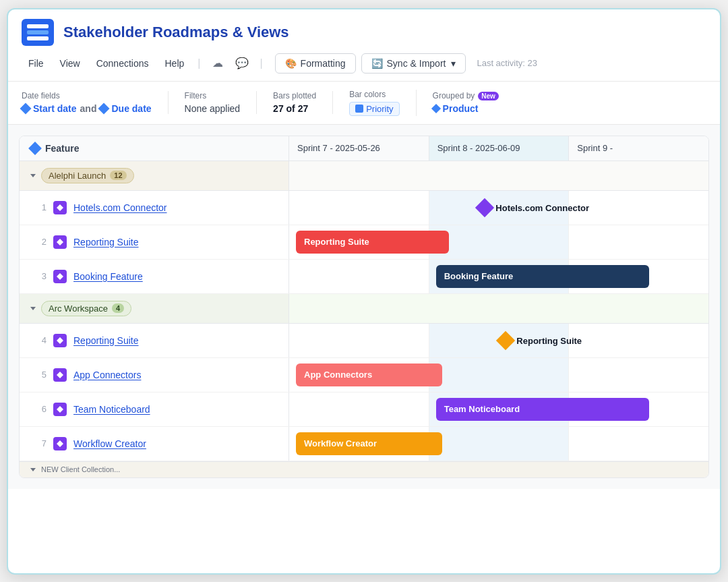 The width and height of the screenshot is (728, 582). What do you see at coordinates (154, 469) in the screenshot?
I see `bottom-hint-left: NEW Client Collection...` at bounding box center [154, 469].